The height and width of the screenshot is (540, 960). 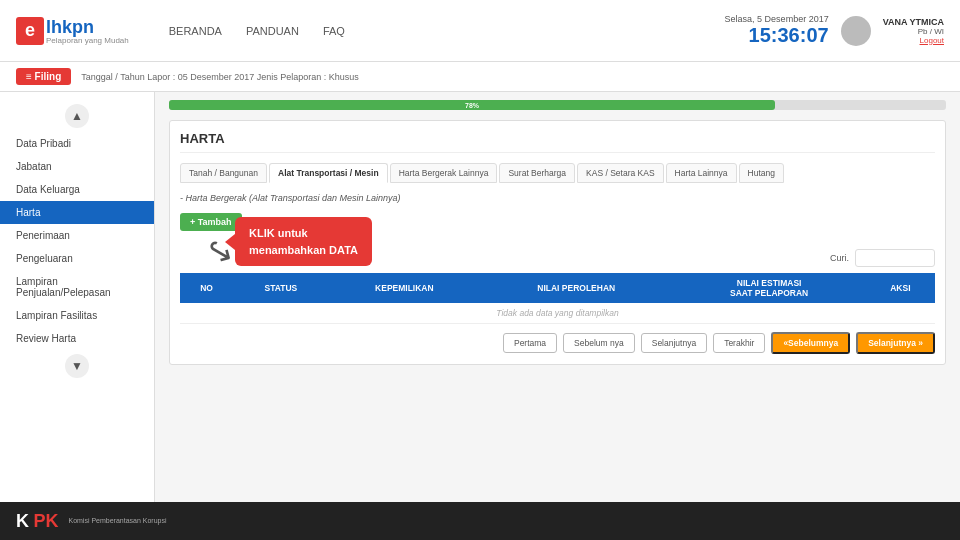 I want to click on col-nilai-perolehan: NILAI PEROLEHAN, so click(x=576, y=288).